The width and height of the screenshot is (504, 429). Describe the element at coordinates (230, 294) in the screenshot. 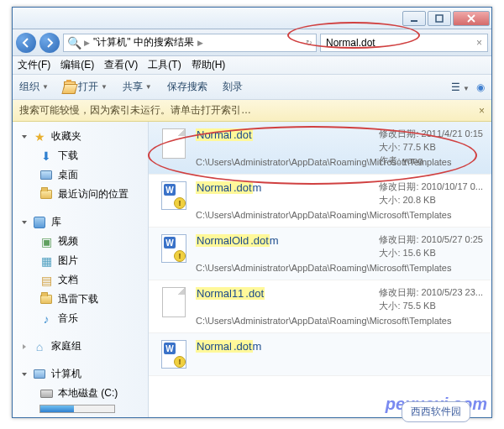

I see `result-title: Normal11.dot` at that location.